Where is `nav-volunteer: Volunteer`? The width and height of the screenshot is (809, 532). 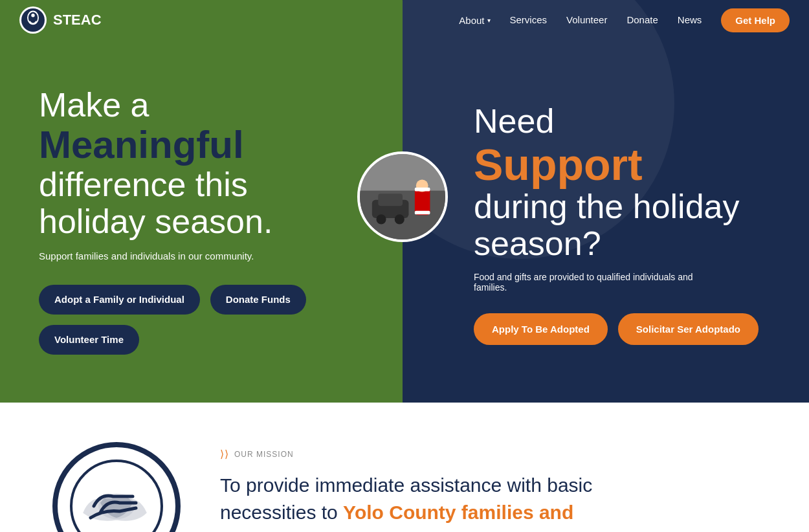
nav-volunteer: Volunteer is located at coordinates (586, 19).